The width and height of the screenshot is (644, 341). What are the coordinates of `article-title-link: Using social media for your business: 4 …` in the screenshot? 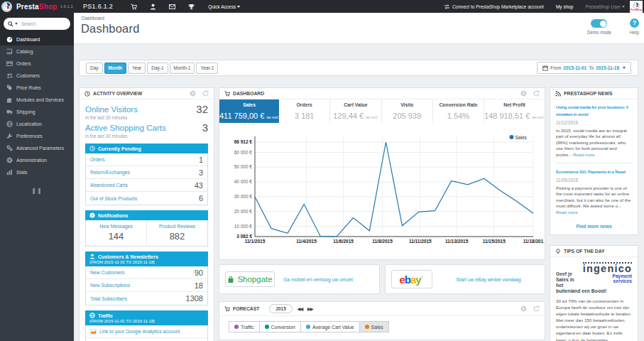 It's located at (594, 111).